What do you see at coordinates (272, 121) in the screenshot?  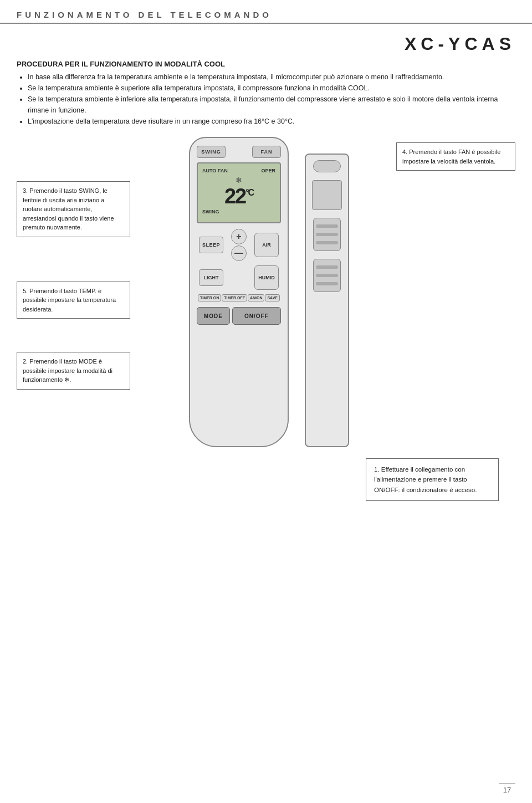 I see `intro-bullet-4: L'impostazione della temperatura deve ri…` at bounding box center [272, 121].